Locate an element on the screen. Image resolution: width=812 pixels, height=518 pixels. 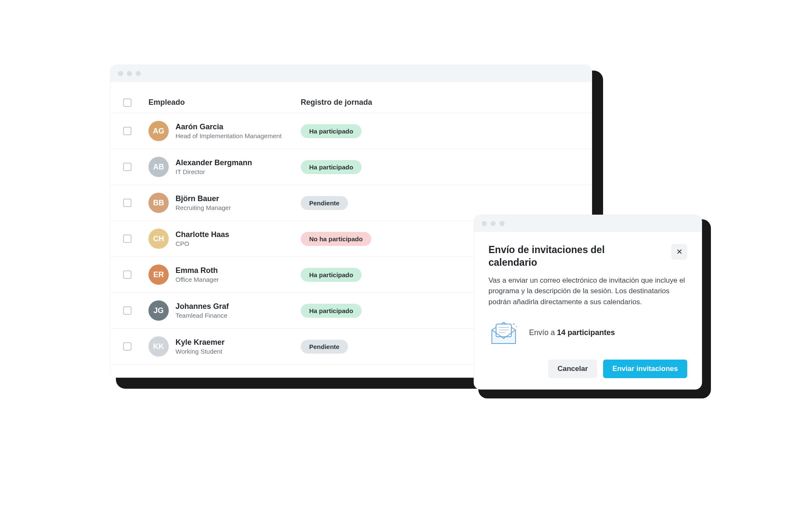
table-row: AGAarón GarciaHead of Implementation Man… is located at coordinates (351, 131).